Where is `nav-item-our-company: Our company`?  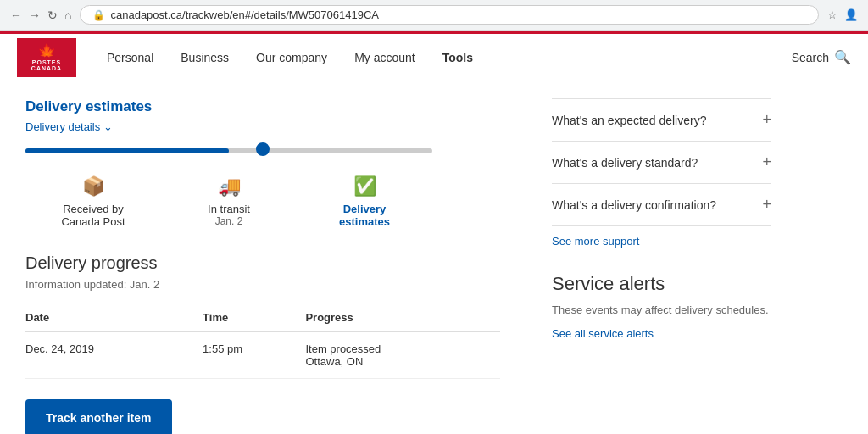 nav-item-our-company: Our company is located at coordinates (292, 58).